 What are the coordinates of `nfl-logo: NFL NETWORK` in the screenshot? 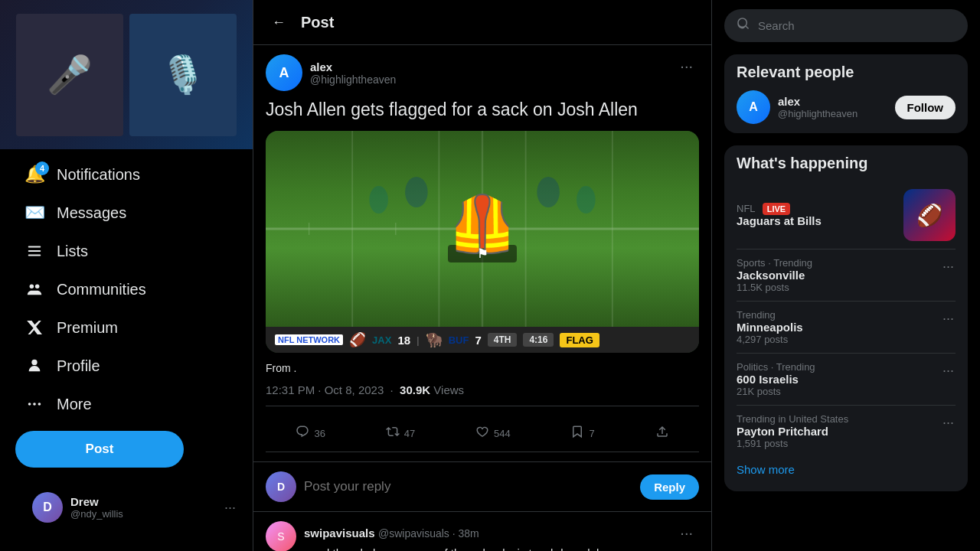 It's located at (309, 340).